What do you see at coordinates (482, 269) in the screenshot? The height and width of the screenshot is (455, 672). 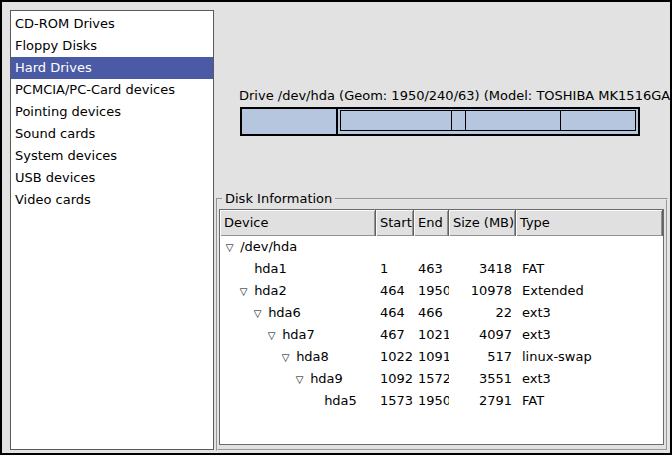 I see `size-cell: 3418` at bounding box center [482, 269].